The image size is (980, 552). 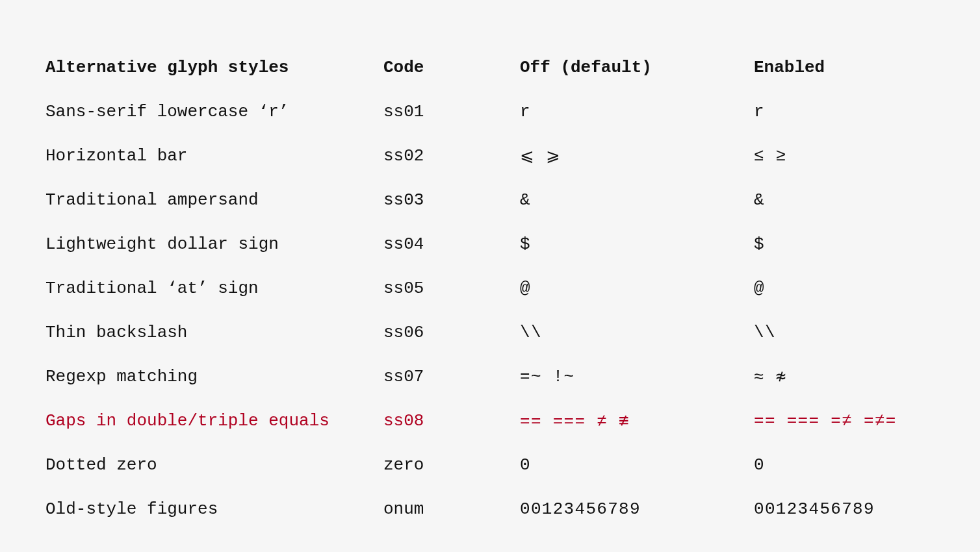 I want to click on row-name: Old-style figures, so click(x=214, y=509).